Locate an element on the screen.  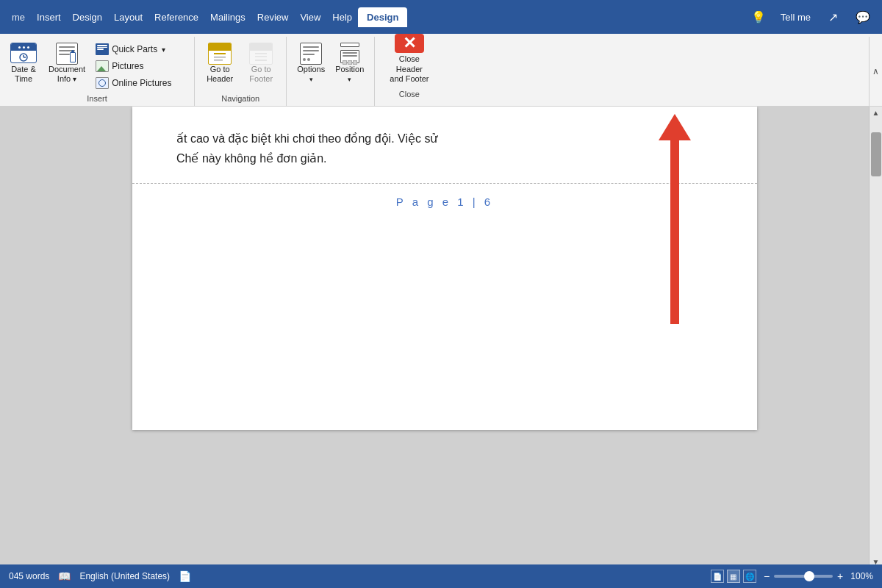
zoom-level-label: 100% is located at coordinates (861, 576).